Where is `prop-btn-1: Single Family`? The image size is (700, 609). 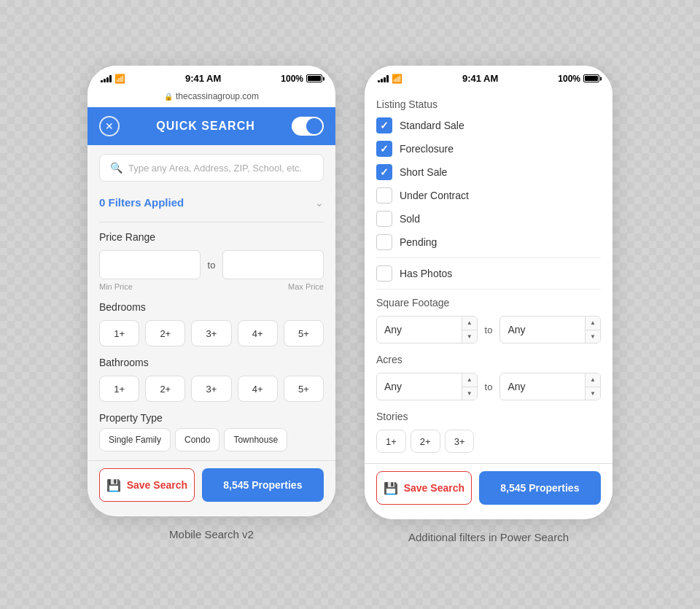 prop-btn-1: Single Family is located at coordinates (135, 440).